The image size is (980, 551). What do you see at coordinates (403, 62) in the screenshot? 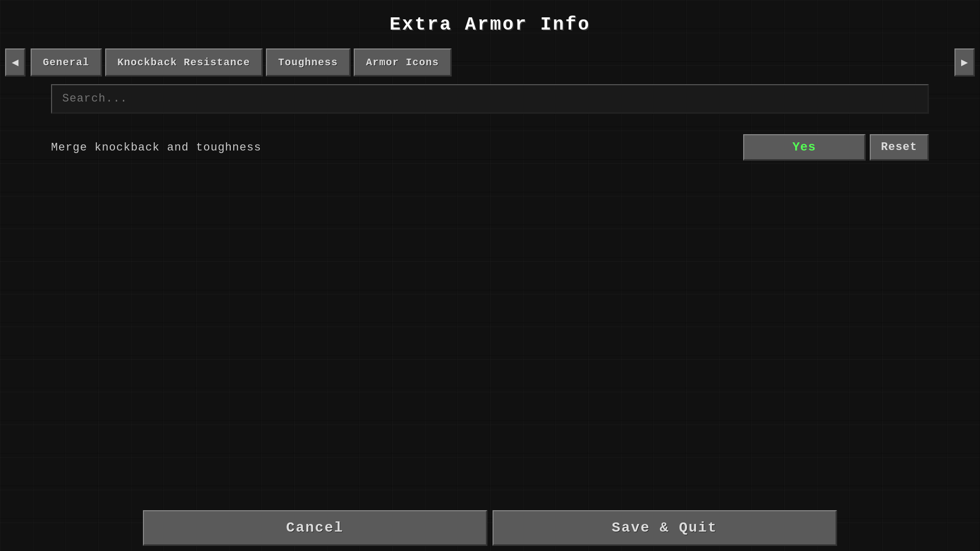
I see `tab-armor-icons: Armor Icons` at bounding box center [403, 62].